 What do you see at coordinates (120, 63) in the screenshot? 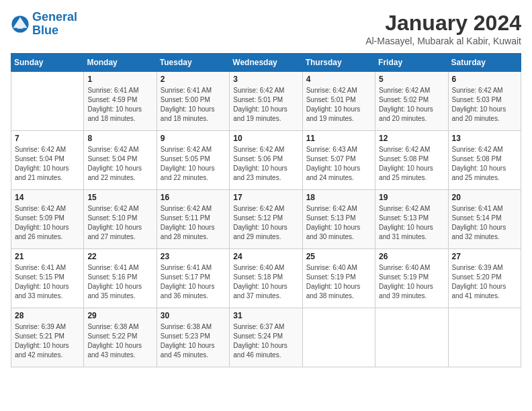
I see `weekday-header-monday: Monday` at bounding box center [120, 63].